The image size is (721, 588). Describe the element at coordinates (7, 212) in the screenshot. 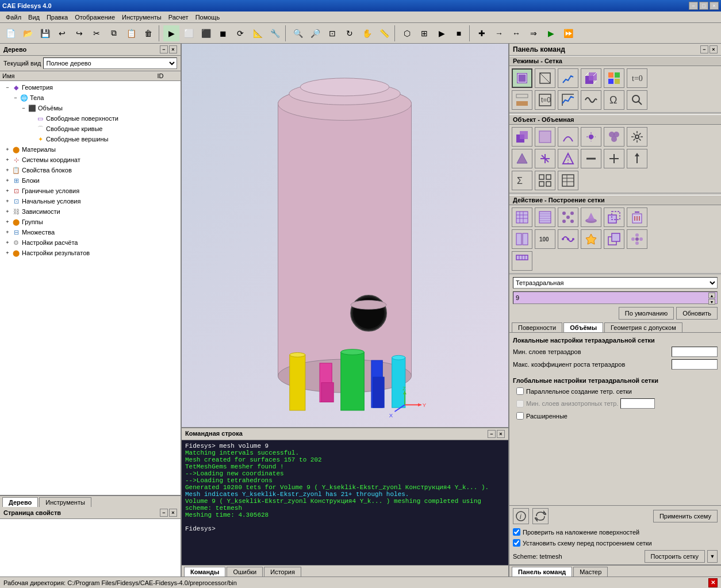

I see `expand-deps: +` at that location.